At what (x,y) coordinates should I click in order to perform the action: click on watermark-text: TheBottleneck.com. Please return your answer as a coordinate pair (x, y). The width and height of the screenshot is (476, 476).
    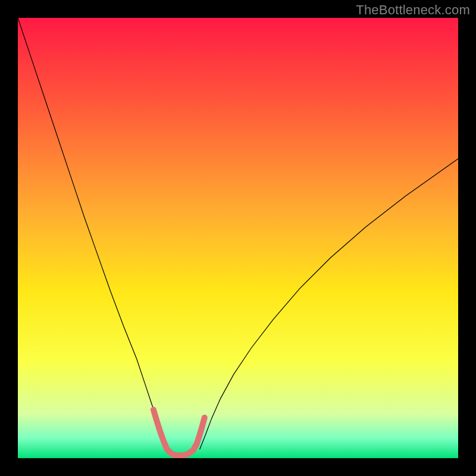
    Looking at the image, I should click on (413, 10).